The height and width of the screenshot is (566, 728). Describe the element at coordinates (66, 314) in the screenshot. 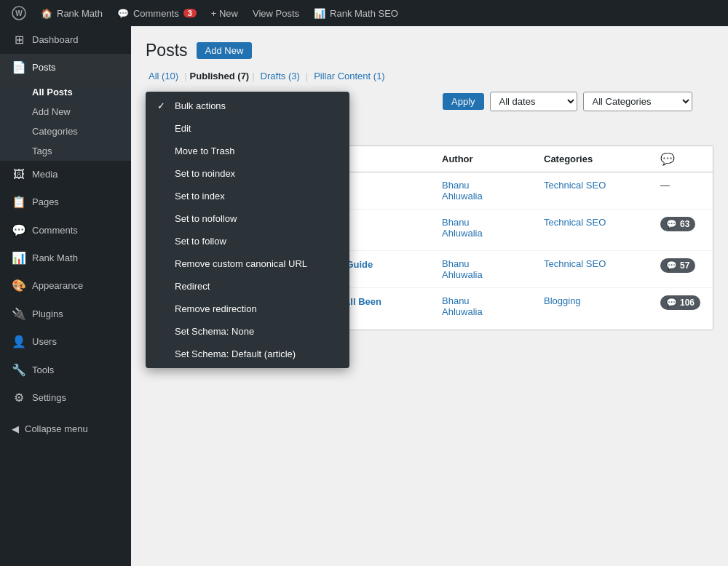

I see `sidebar-item-plugins: 🔌 Plugins` at that location.